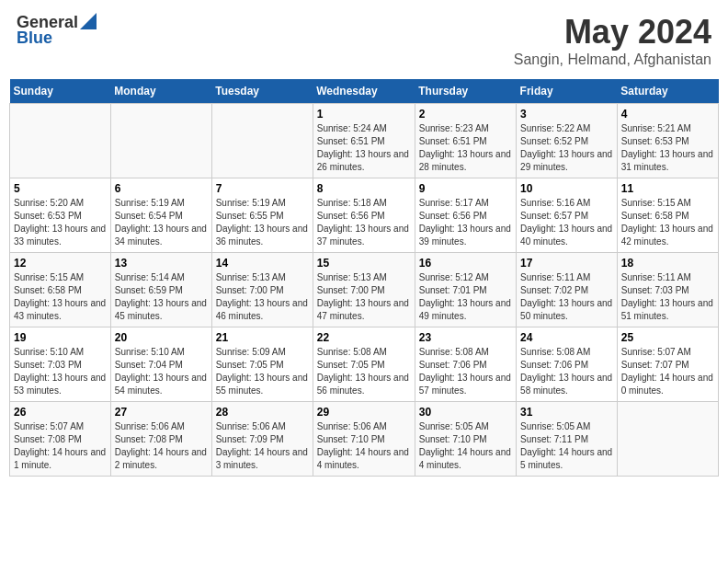 This screenshot has width=728, height=563. What do you see at coordinates (364, 142) in the screenshot?
I see `week-row-1: 1Sunrise: 5:24 AMSunset: 6:51 PMDaylight…` at bounding box center [364, 142].